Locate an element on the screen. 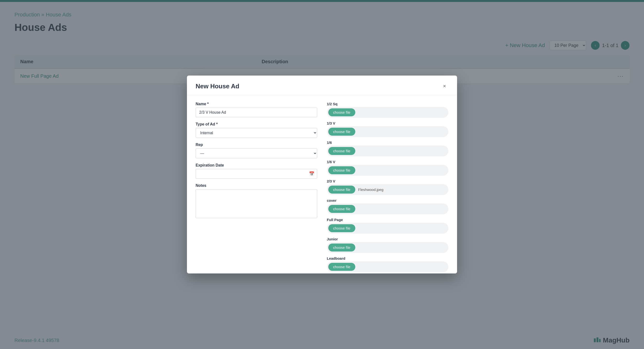 The height and width of the screenshot is (349, 644). name-field-group: Name * is located at coordinates (256, 110).